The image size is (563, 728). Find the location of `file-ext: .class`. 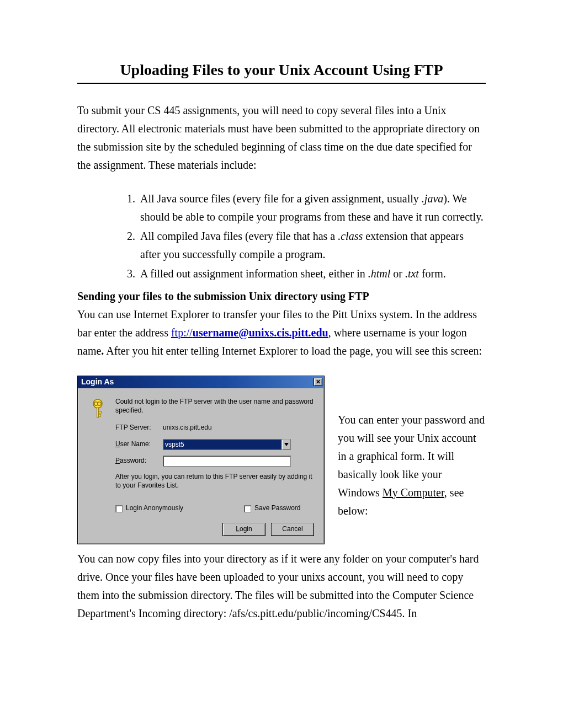

file-ext: .class is located at coordinates (350, 236).